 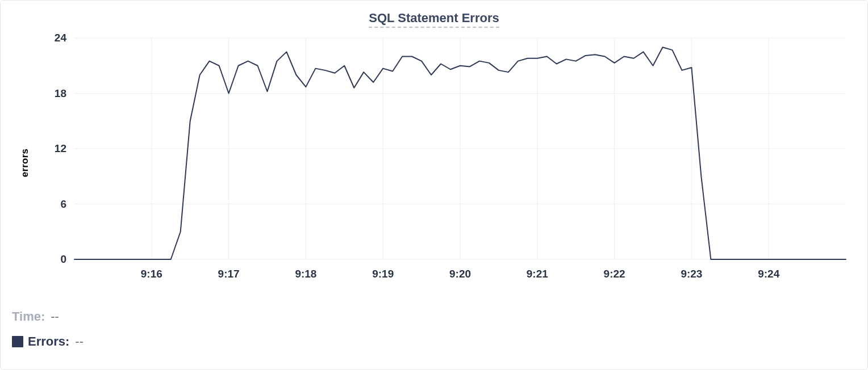 I want to click on svg-text: 9:16, so click(x=152, y=274).